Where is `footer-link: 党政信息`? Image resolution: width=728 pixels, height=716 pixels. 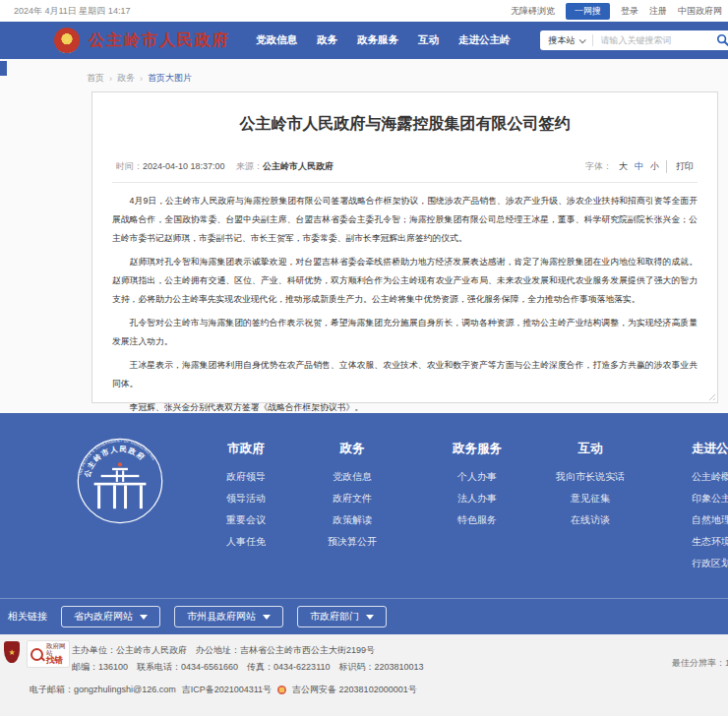 footer-link: 党政信息 is located at coordinates (352, 477).